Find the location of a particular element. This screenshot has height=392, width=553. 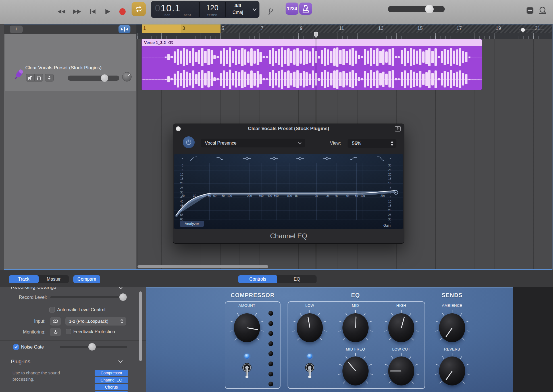

plugin-slot-button: Chorus is located at coordinates (111, 387).